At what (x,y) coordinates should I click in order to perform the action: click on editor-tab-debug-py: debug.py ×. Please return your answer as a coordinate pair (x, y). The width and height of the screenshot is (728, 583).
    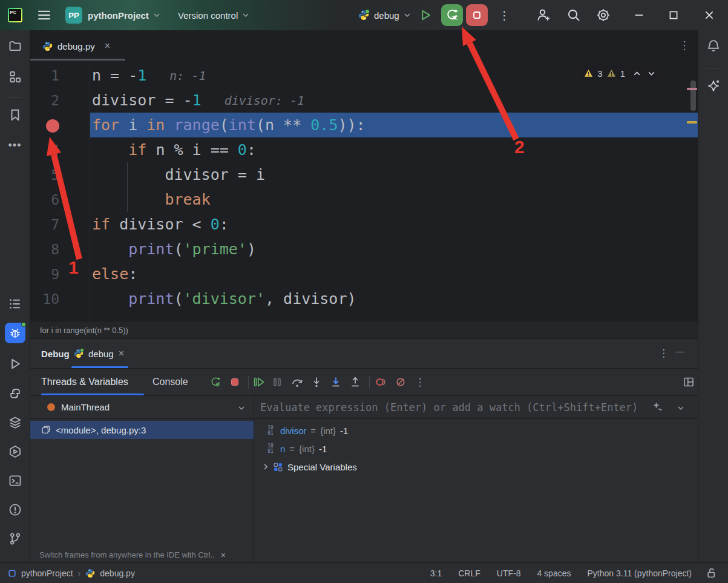
    Looking at the image, I should click on (70, 46).